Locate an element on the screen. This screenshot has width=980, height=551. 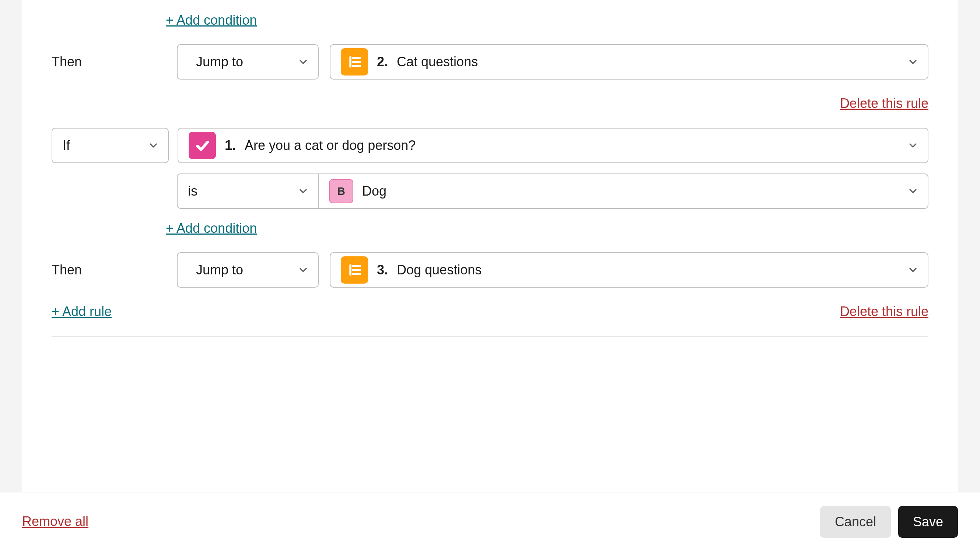
conjunction-select: If is located at coordinates (110, 145).